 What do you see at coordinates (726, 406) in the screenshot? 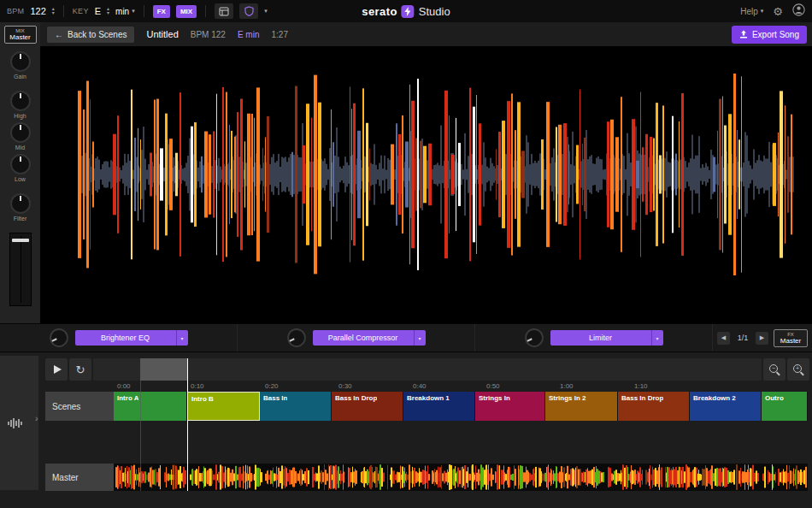
I see `scene-breakdown-2: Breakdown 2` at bounding box center [726, 406].